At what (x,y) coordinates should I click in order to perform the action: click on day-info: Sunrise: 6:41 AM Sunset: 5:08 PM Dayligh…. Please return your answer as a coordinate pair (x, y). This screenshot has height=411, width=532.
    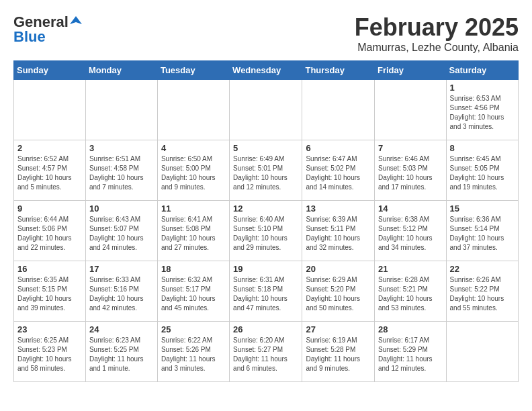
    Looking at the image, I should click on (193, 234).